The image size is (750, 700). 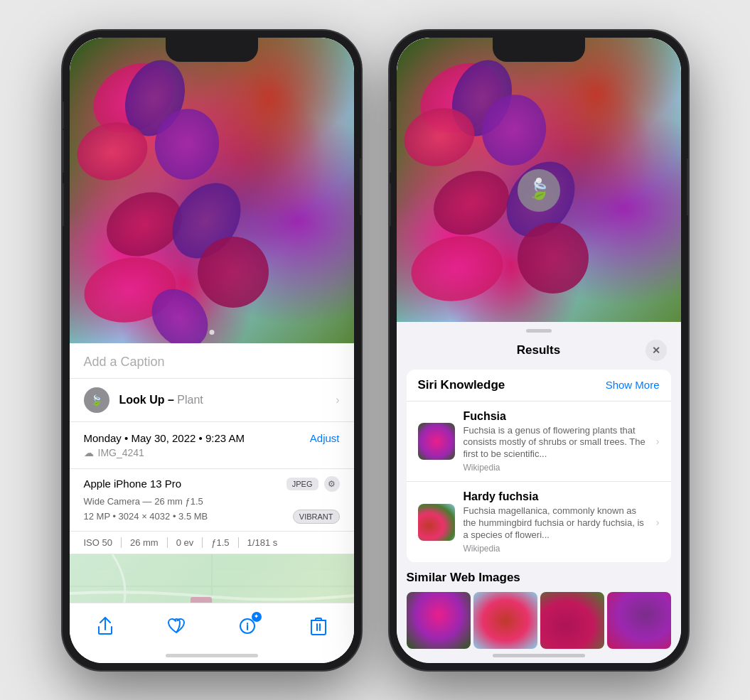 What do you see at coordinates (539, 331) in the screenshot?
I see `handle-bar` at bounding box center [539, 331].